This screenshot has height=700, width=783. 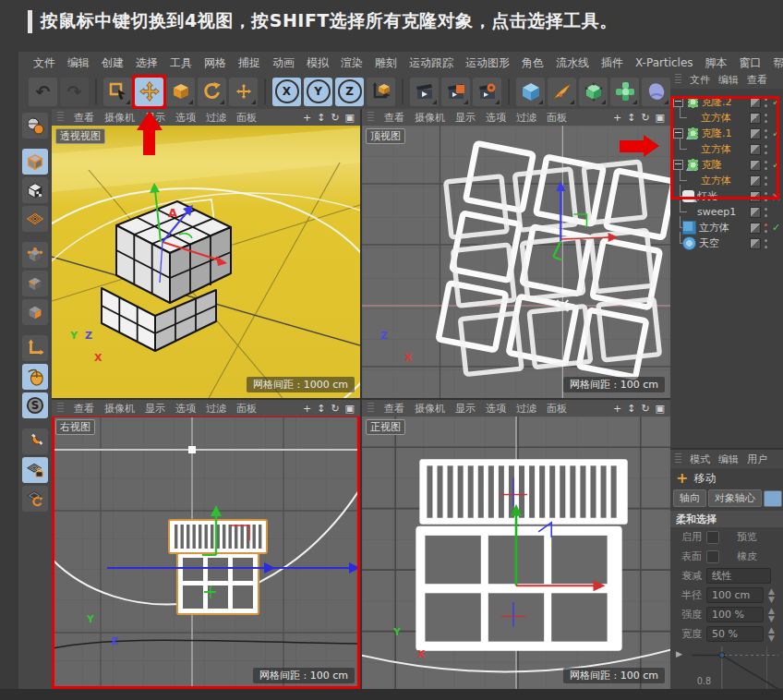 I want to click on snap-toggle-button: S, so click(x=35, y=405).